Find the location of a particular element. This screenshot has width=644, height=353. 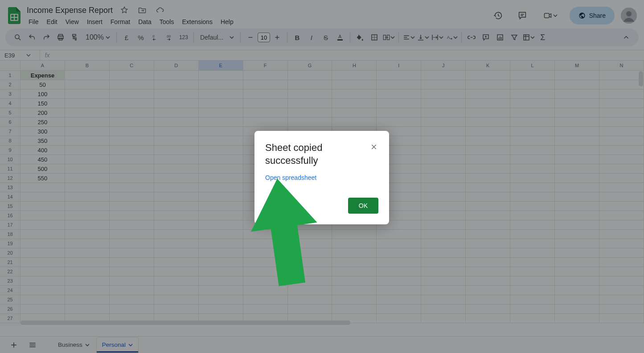

close-icon is located at coordinates (374, 147).